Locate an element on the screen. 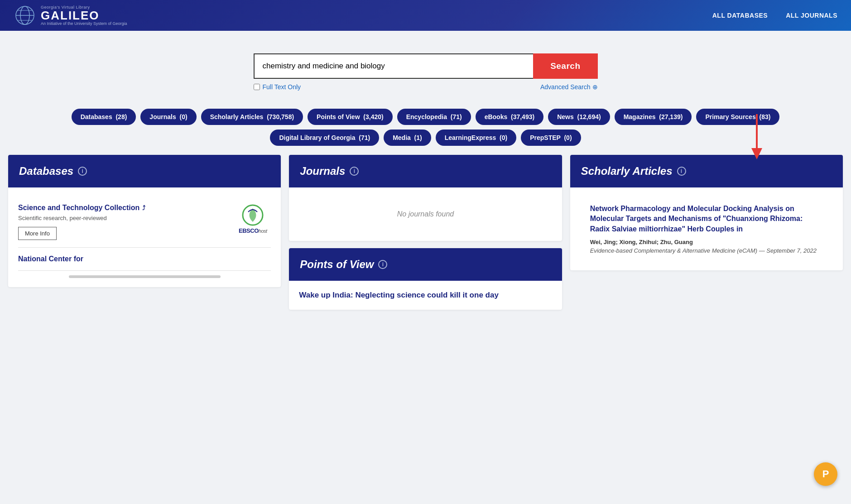 The height and width of the screenshot is (504, 851). filter-prepstep: PrepSTEP (0) is located at coordinates (551, 138).